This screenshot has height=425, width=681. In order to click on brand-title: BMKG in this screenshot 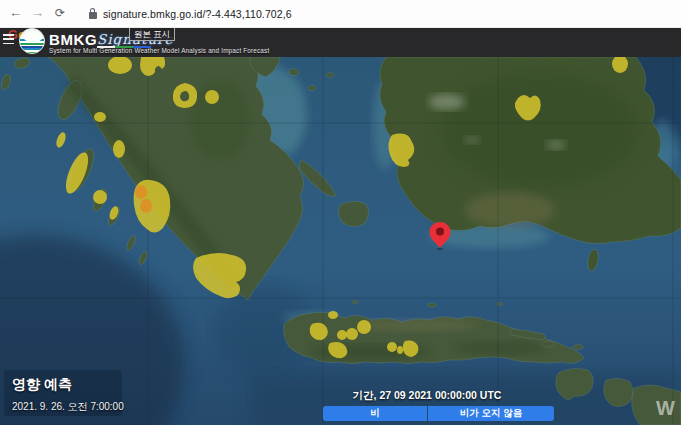, I will do `click(73, 40)`.